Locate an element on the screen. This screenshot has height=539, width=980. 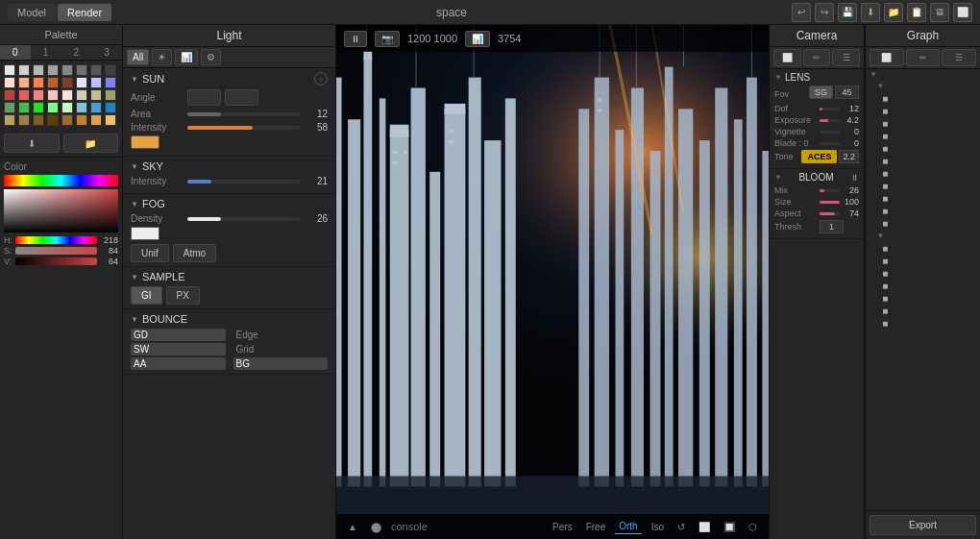
tree-item-14: ■ is located at coordinates (922, 248).